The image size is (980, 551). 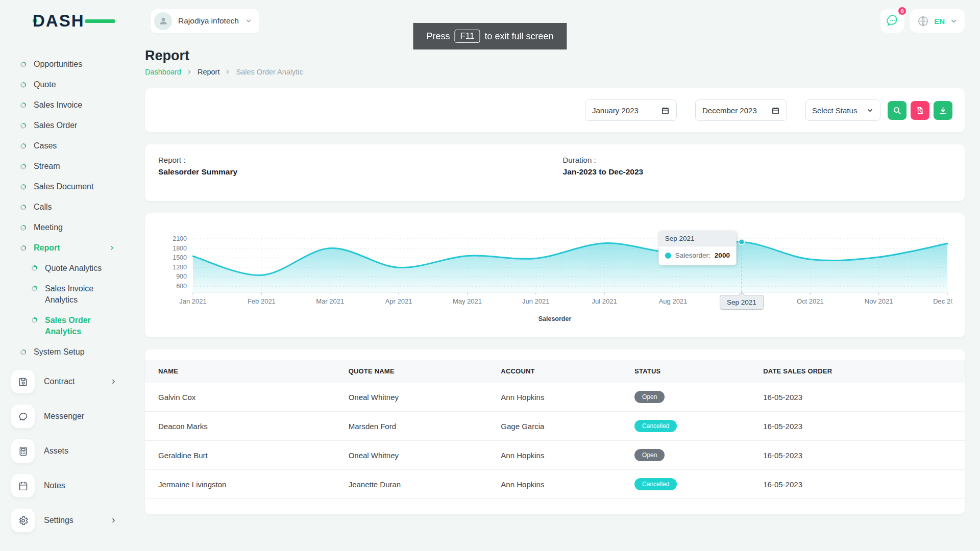 I want to click on sidebar-item-cases: Cases, so click(x=72, y=146).